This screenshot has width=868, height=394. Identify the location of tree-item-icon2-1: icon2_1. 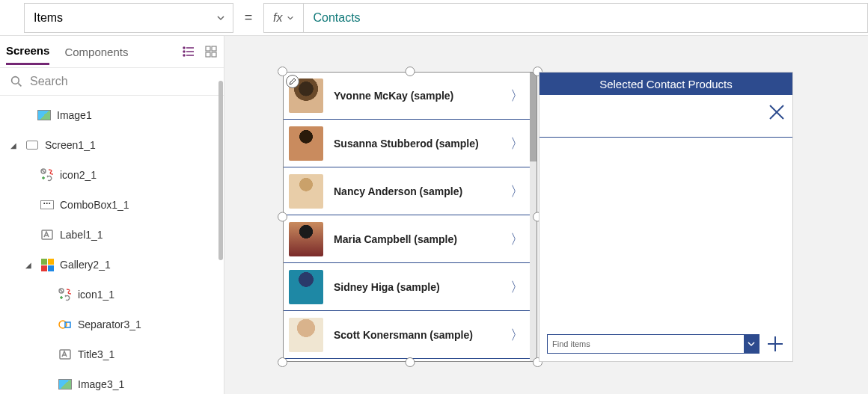
(112, 175).